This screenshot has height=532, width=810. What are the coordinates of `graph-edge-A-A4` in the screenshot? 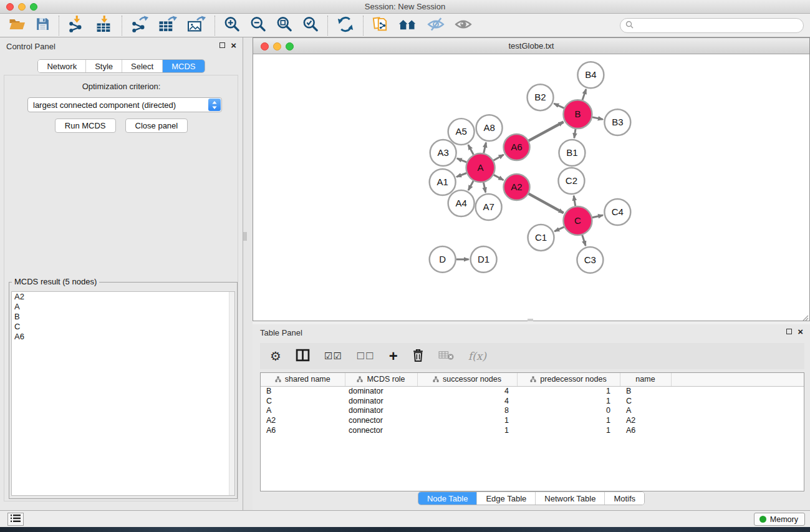 It's located at (471, 186).